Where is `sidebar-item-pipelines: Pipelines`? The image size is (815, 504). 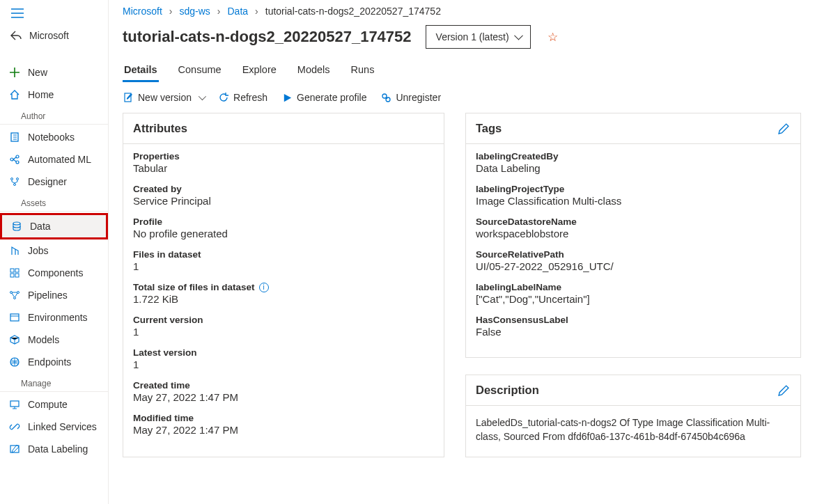 sidebar-item-pipelines: Pipelines is located at coordinates (54, 295).